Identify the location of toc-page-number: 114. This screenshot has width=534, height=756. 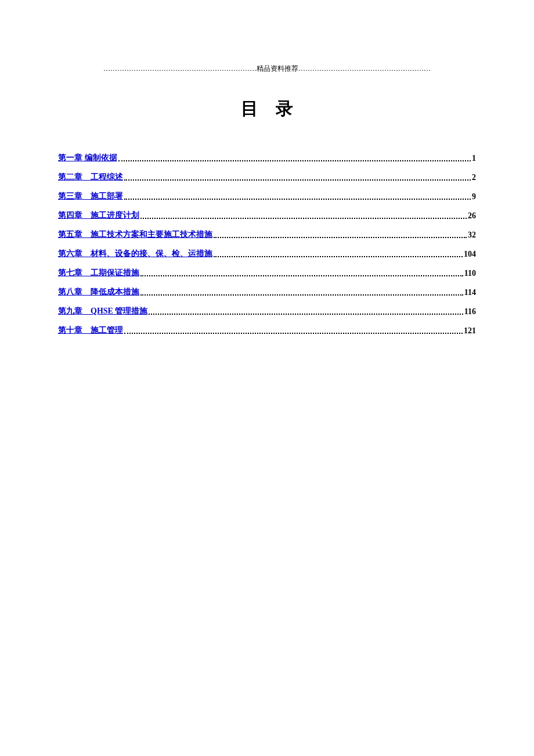
(470, 293).